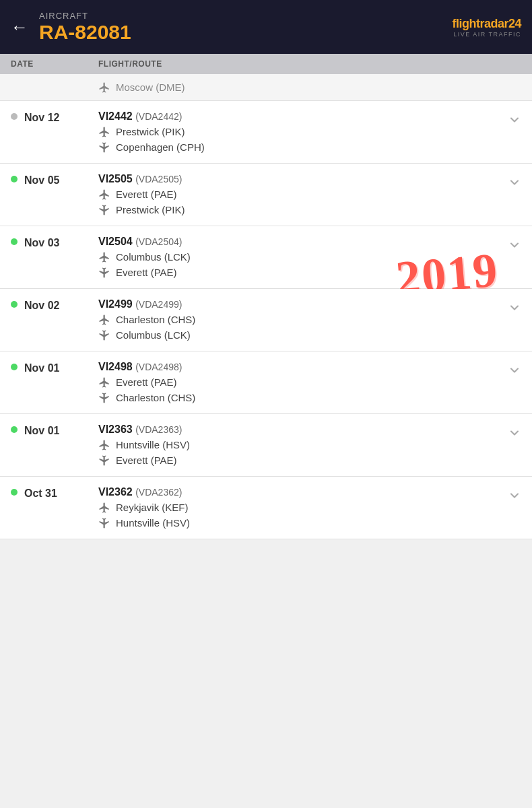 The image size is (532, 808). What do you see at coordinates (61, 305) in the screenshot?
I see `flight-date: Nov 02` at bounding box center [61, 305].